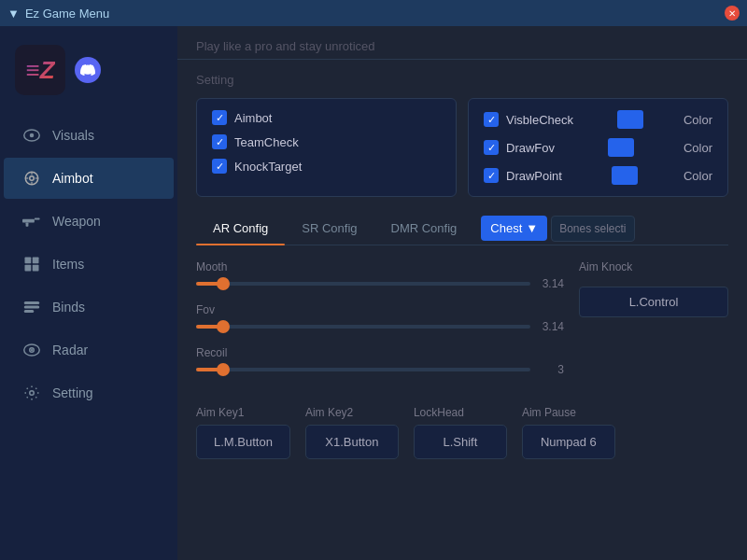 Image resolution: width=747 pixels, height=560 pixels. I want to click on key-button-lockhead: L.Shift, so click(460, 442).